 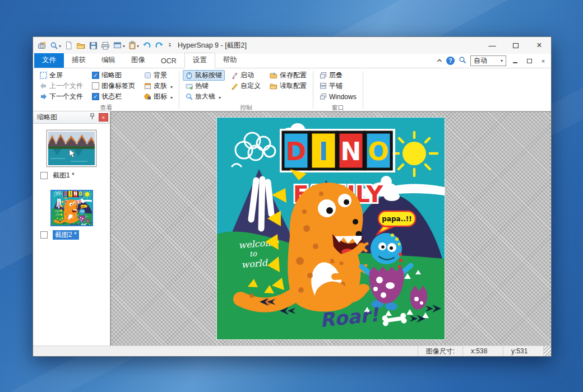 What do you see at coordinates (378, 151) in the screenshot?
I see `svg-text: O` at bounding box center [378, 151].